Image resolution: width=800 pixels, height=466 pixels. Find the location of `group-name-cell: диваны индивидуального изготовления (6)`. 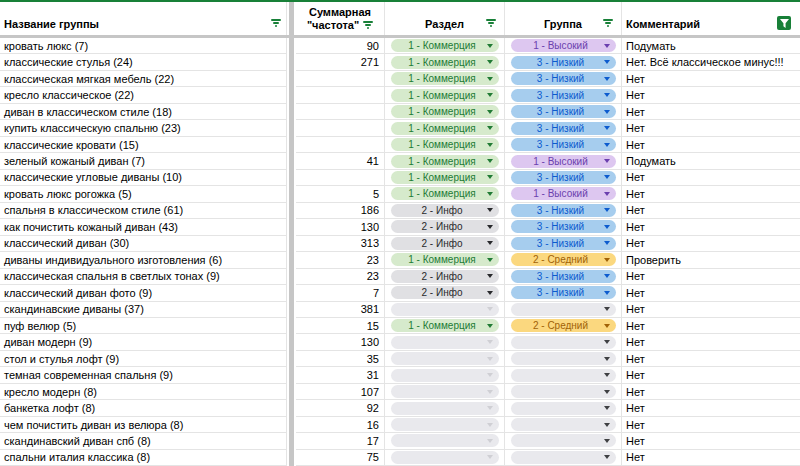

group-name-cell: диваны индивидуального изготовления (6) is located at coordinates (144, 260).